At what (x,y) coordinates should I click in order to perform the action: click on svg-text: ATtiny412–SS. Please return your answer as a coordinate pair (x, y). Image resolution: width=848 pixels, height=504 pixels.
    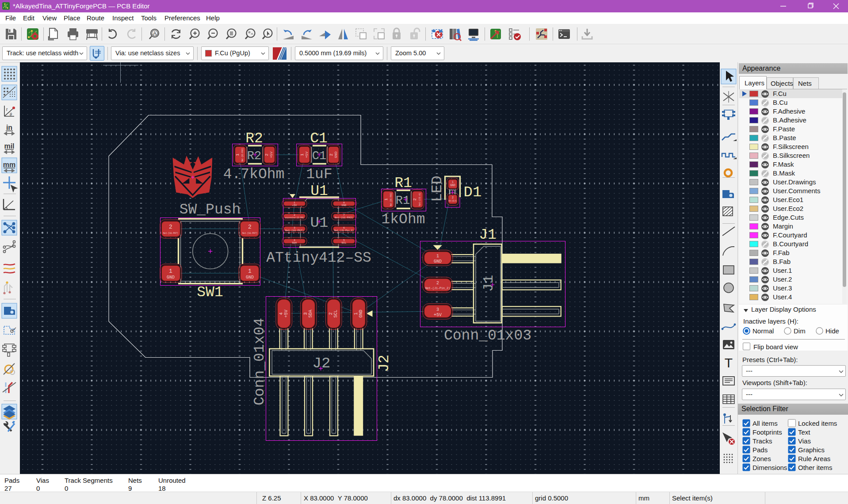
    Looking at the image, I should click on (319, 258).